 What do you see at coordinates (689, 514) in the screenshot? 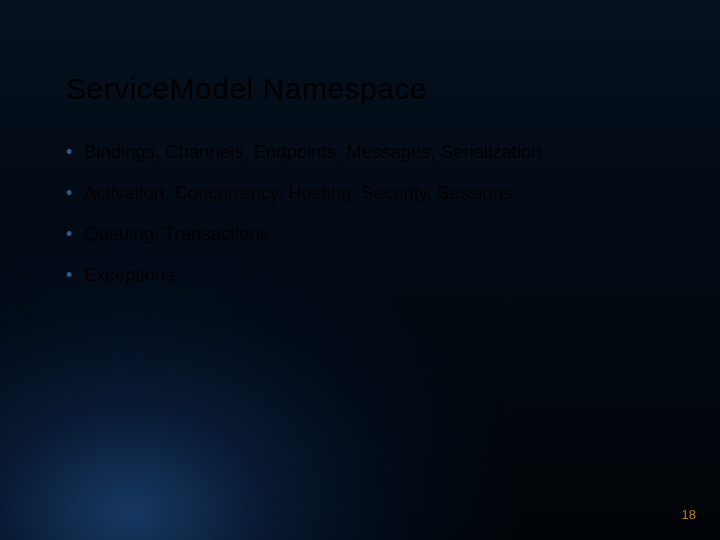
I see `page-number: 18` at bounding box center [689, 514].